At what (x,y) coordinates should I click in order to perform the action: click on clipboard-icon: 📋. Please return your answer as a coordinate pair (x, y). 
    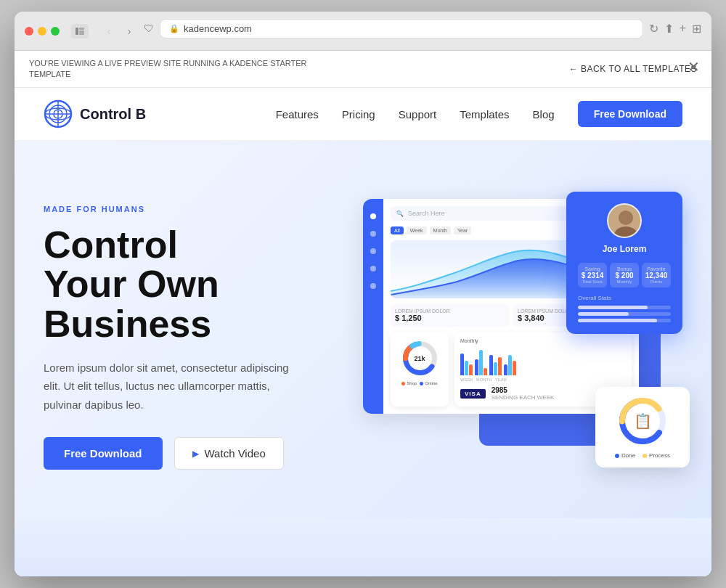
    Looking at the image, I should click on (643, 421).